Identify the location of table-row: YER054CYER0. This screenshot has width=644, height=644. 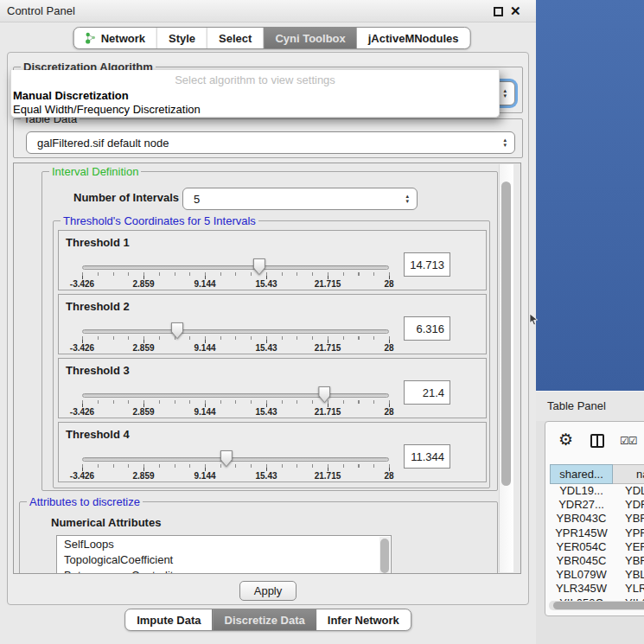
(596, 547).